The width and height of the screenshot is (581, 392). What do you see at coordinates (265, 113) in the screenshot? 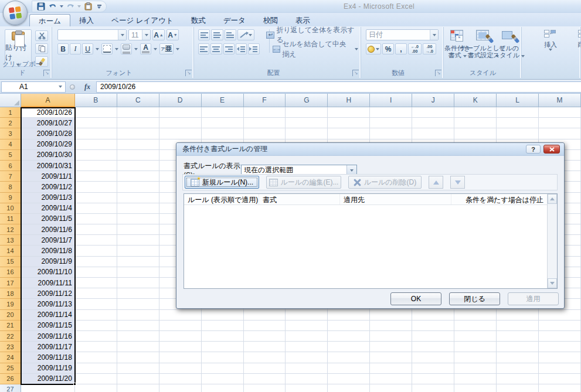
I see `cell-F1` at bounding box center [265, 113].